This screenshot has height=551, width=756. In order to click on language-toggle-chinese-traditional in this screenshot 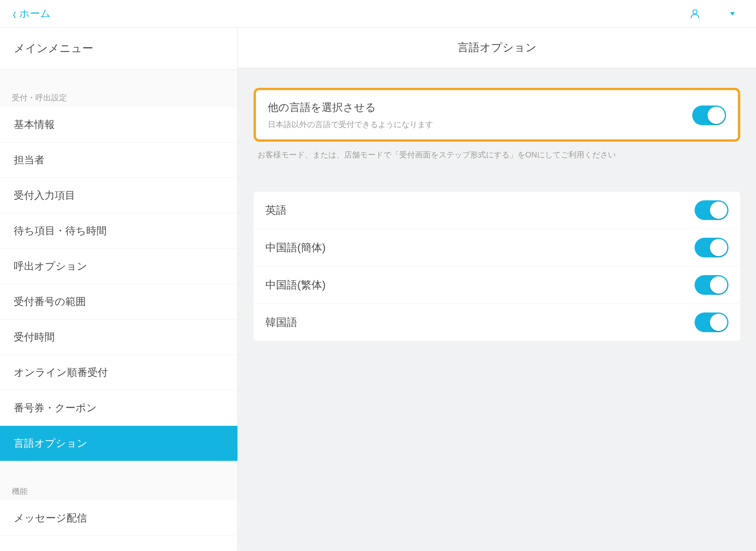, I will do `click(712, 285)`.